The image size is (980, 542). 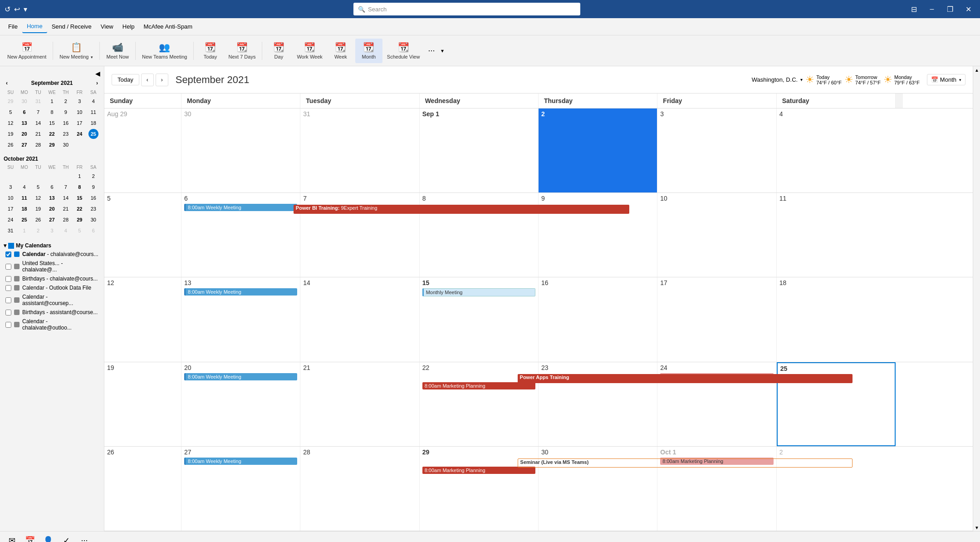 I want to click on calendar-item-6: Birthdays - assistant@course..., so click(x=52, y=312).